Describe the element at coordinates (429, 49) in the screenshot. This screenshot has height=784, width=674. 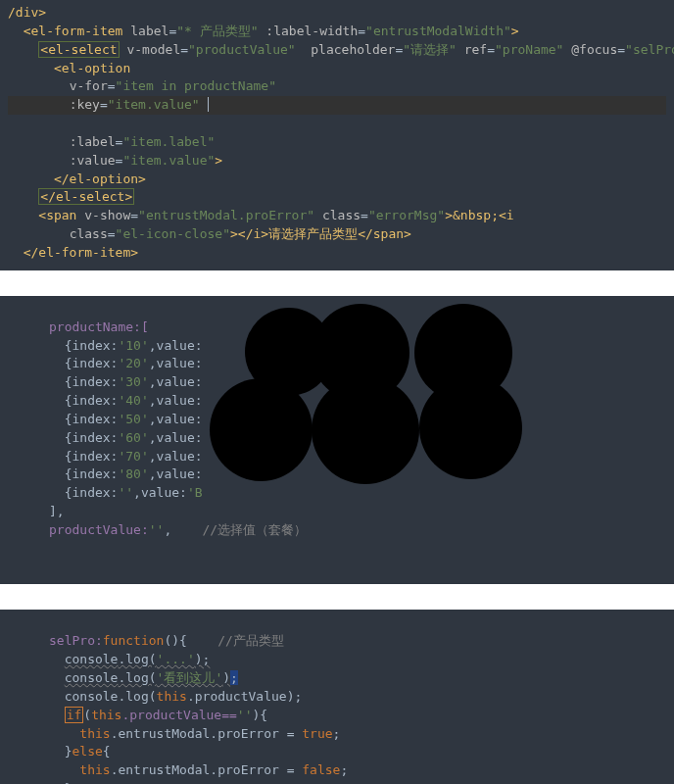
I see `code-str: "请选择"` at that location.